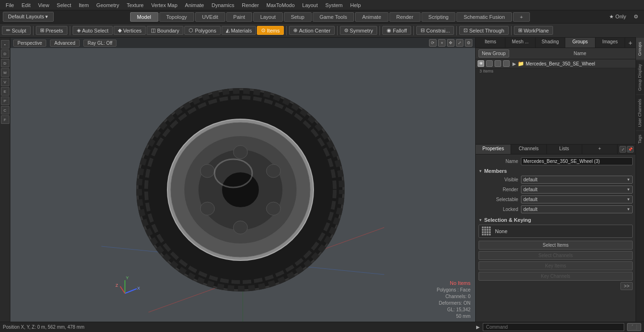  What do you see at coordinates (490, 42) in the screenshot?
I see `rptab-items: Items` at bounding box center [490, 42].